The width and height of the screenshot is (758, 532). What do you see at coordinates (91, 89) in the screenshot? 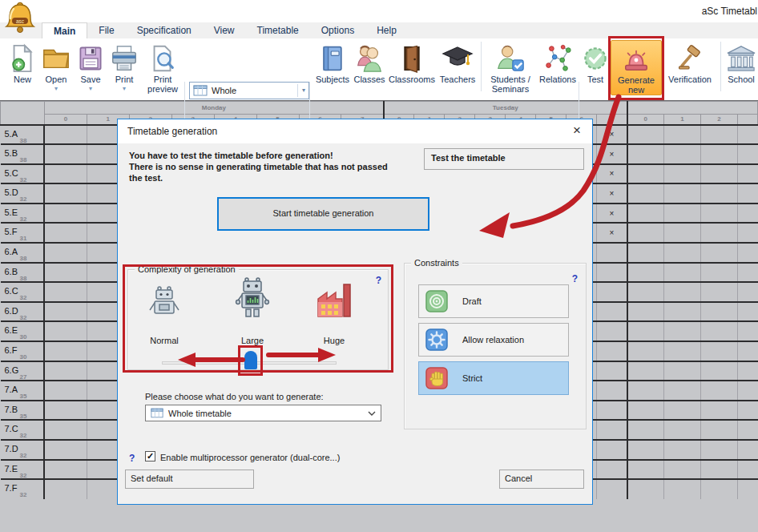
I see `save-dropdown-arrow-icon: ▾` at bounding box center [91, 89].